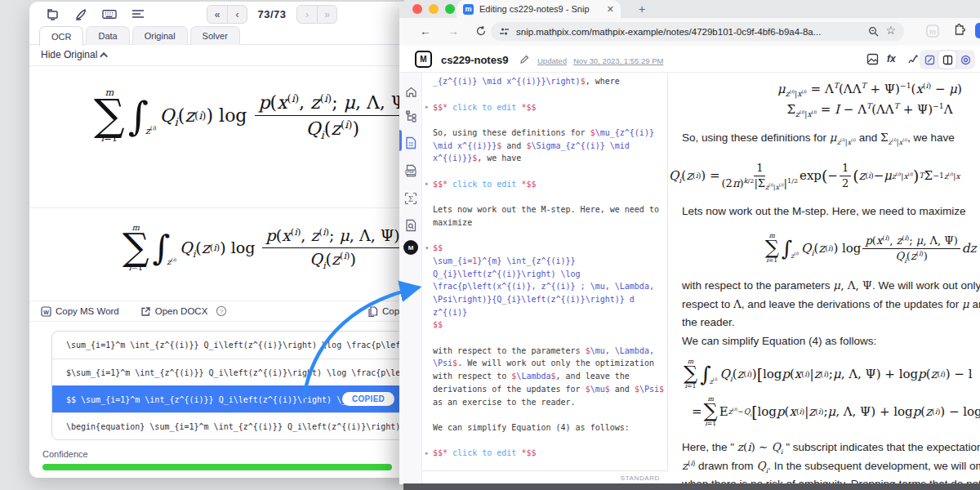 The height and width of the screenshot is (490, 980). What do you see at coordinates (61, 36) in the screenshot?
I see `tab-ocr: OCR` at bounding box center [61, 36].